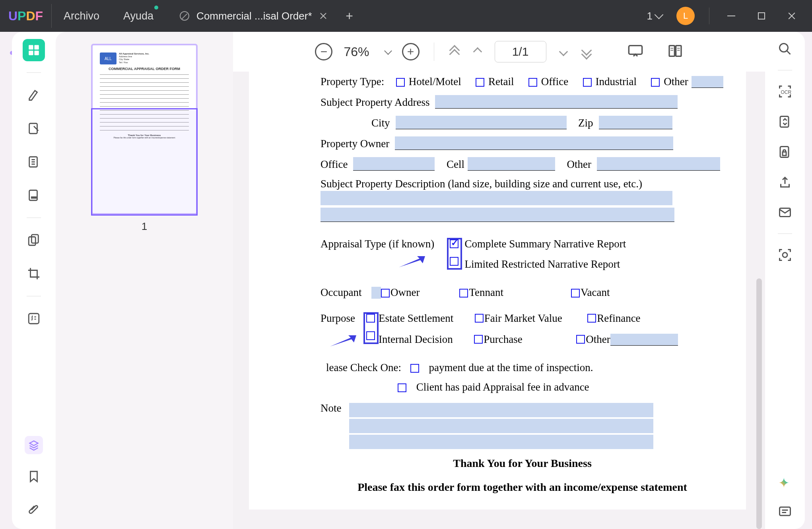  I want to click on two-page-icon, so click(675, 51).